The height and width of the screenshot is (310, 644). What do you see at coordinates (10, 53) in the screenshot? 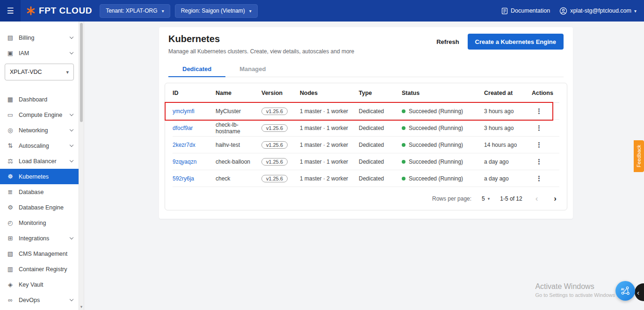
I see `iam-icon: ▣` at bounding box center [10, 53].